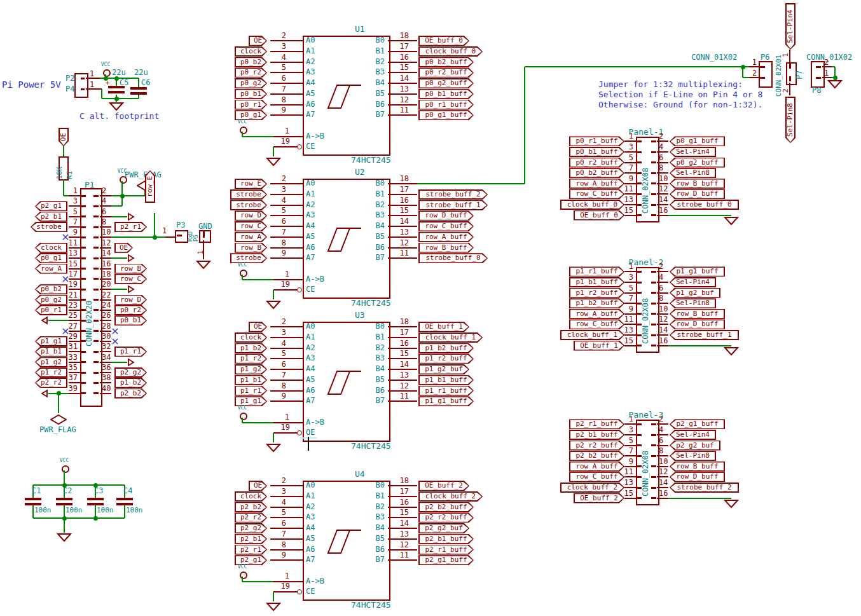 Image resolution: width=861 pixels, height=616 pixels. I want to click on net-label-Sel-Pin8: Sel-Pin8, so click(693, 303).